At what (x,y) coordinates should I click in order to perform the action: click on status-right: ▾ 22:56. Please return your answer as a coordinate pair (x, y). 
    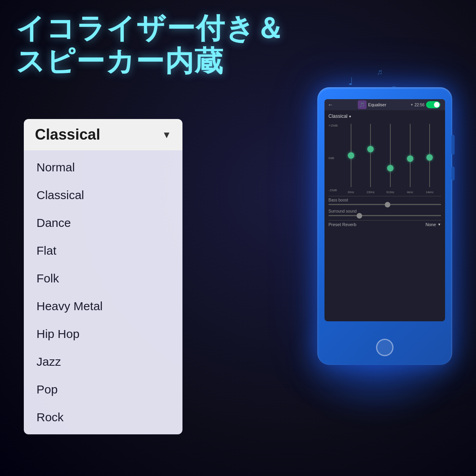
    Looking at the image, I should click on (426, 105).